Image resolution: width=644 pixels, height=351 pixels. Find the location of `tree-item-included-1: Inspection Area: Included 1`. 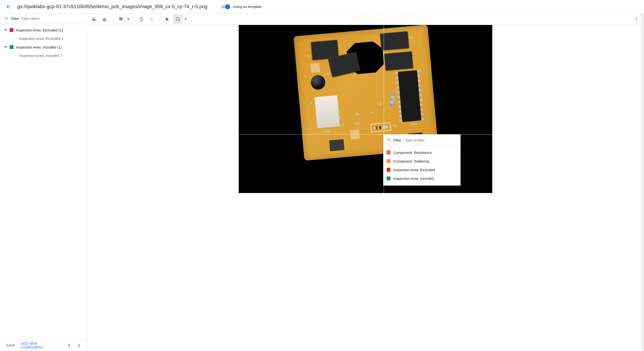

tree-item-included-1: Inspection Area: Included 1 is located at coordinates (44, 56).